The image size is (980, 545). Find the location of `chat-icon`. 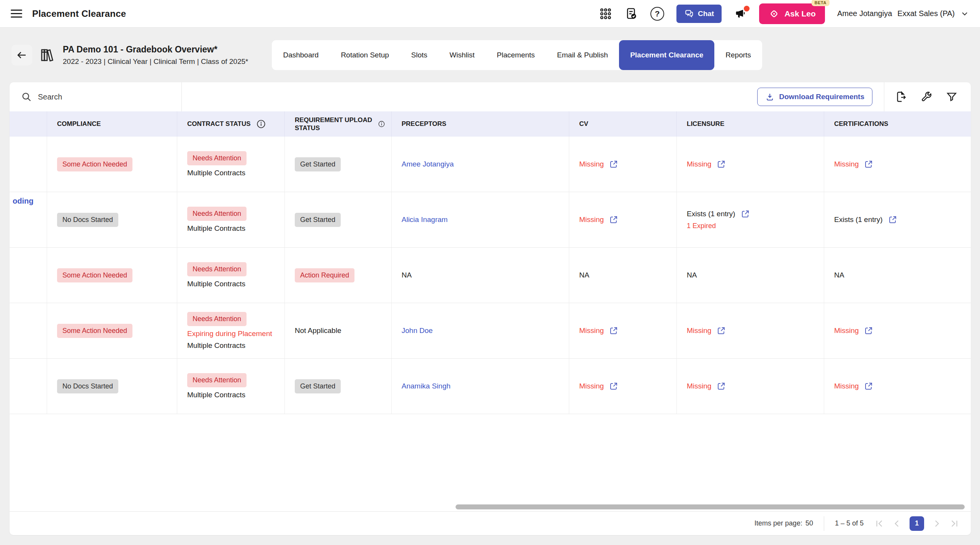

chat-icon is located at coordinates (689, 14).